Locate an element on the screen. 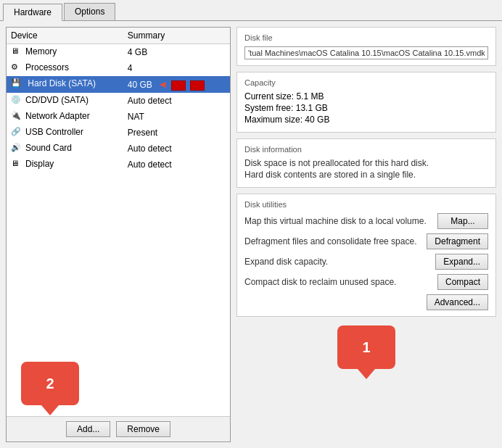 Image resolution: width=502 pixels, height=448 pixels. usb-icon: 🔗 is located at coordinates (17, 133).